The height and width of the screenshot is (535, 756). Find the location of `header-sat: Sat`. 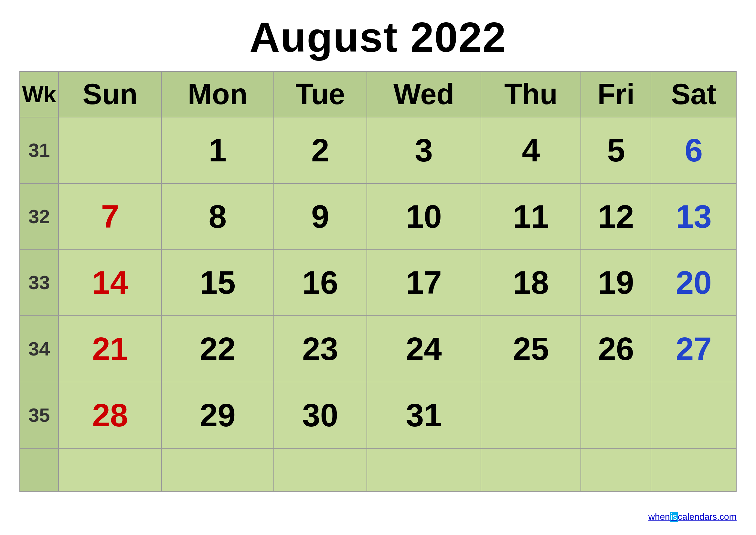

header-sat: Sat is located at coordinates (693, 94).